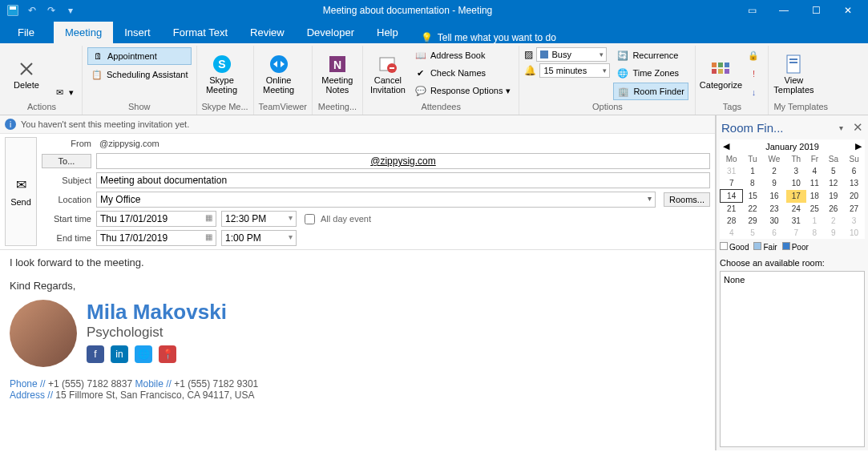  I want to click on appointment-button: 🗓Appointment, so click(139, 56).